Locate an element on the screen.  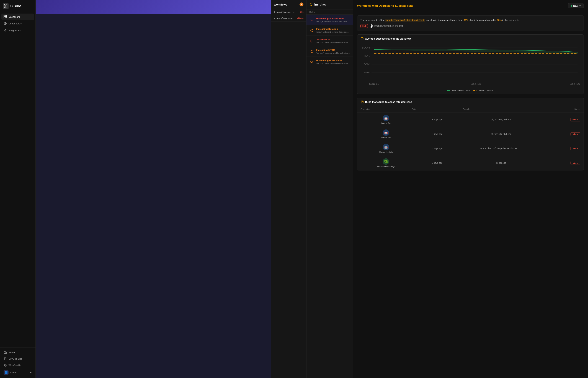
purple-header-bar is located at coordinates (153, 7).